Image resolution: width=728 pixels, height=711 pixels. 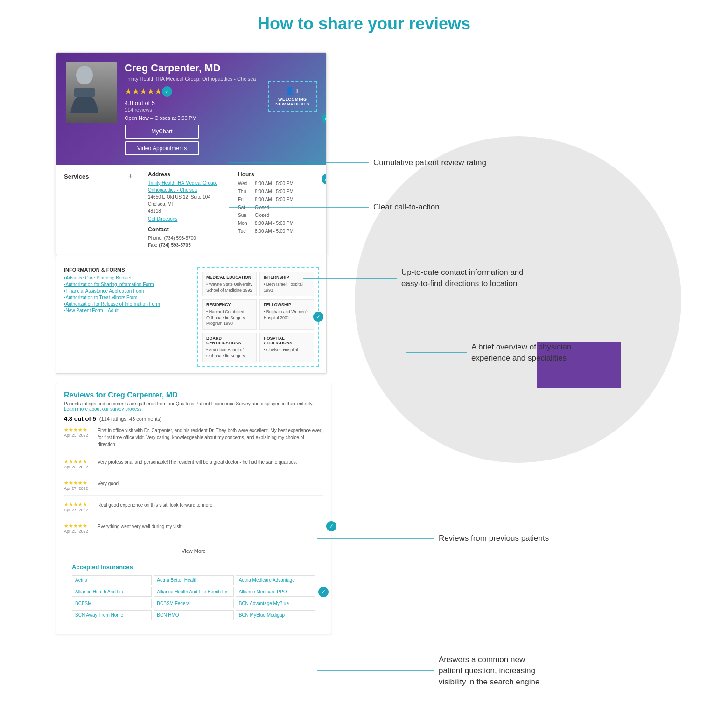 I want to click on address-column: Address Trinity Health IHA Medical Group…, so click(x=189, y=210).